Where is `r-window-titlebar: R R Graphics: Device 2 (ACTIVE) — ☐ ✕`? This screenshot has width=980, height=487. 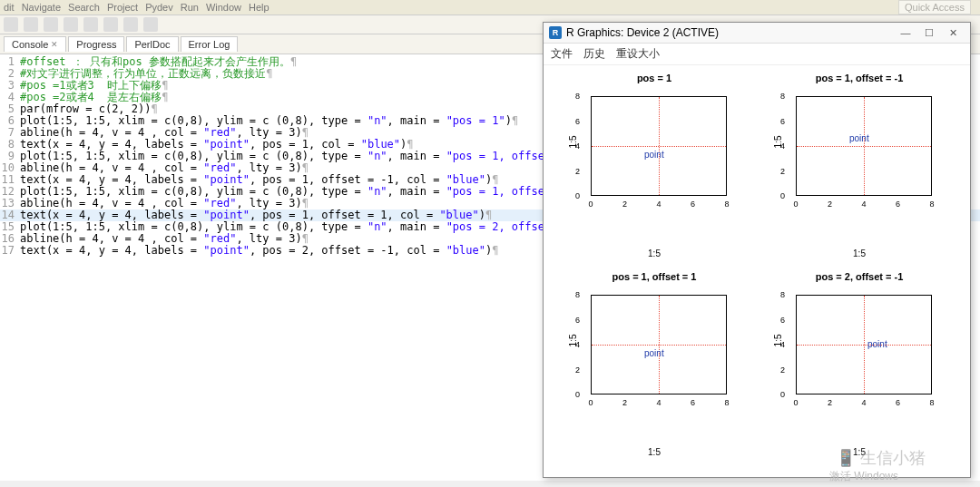 r-window-titlebar: R R Graphics: Device 2 (ACTIVE) — ☐ ✕ is located at coordinates (757, 33).